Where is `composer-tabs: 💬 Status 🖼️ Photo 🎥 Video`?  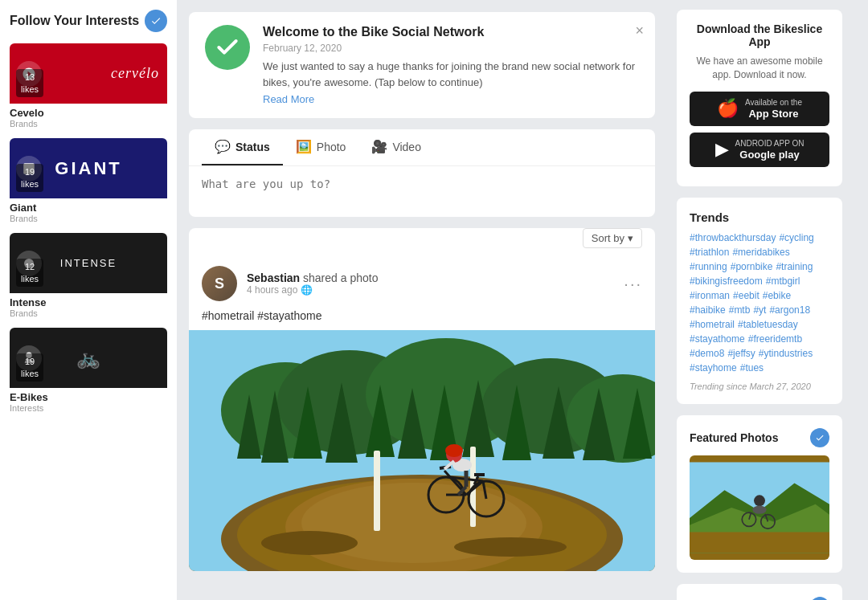 composer-tabs: 💬 Status 🖼️ Photo 🎥 Video is located at coordinates (422, 148).